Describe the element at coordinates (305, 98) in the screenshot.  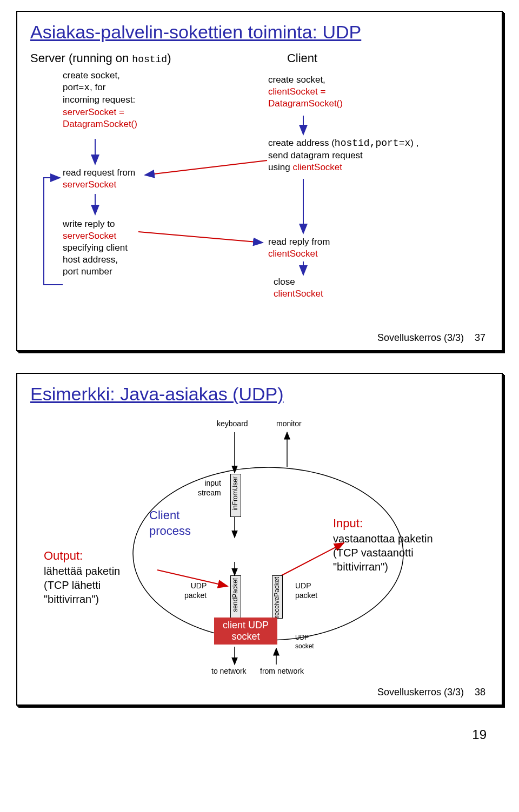
I see `c1-l2: clientSocket = DatagramSocket()` at that location.